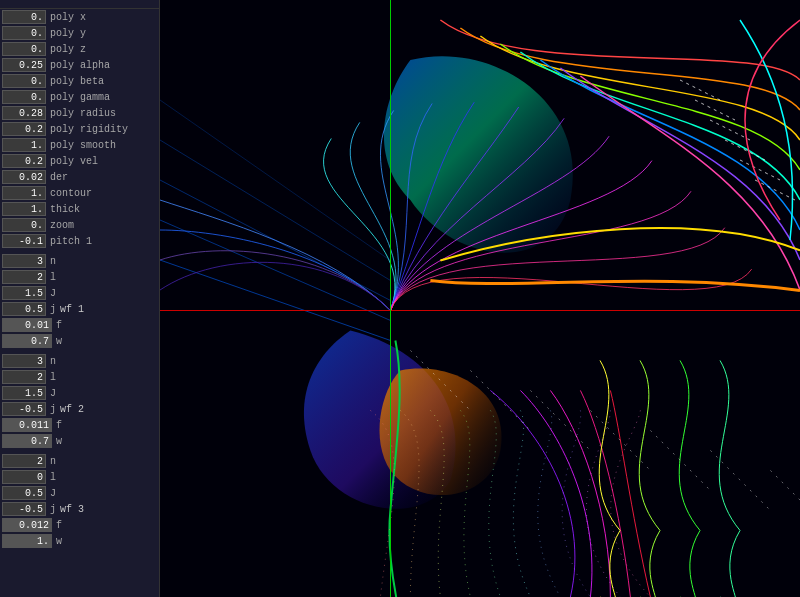 Image resolution: width=800 pixels, height=597 pixels. Describe the element at coordinates (80, 241) in the screenshot. I see `param-row-14: pitch 1` at that location.